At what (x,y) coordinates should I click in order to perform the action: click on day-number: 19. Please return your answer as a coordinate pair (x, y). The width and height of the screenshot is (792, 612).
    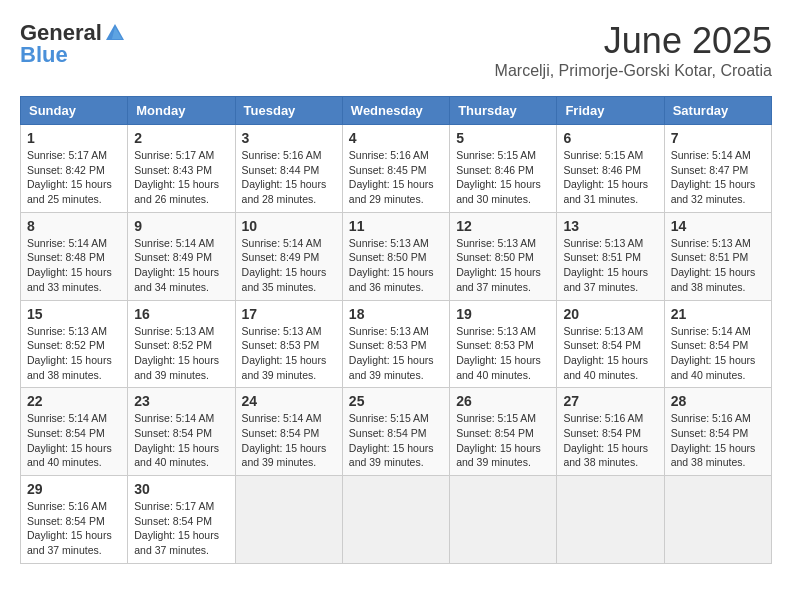
    Looking at the image, I should click on (503, 314).